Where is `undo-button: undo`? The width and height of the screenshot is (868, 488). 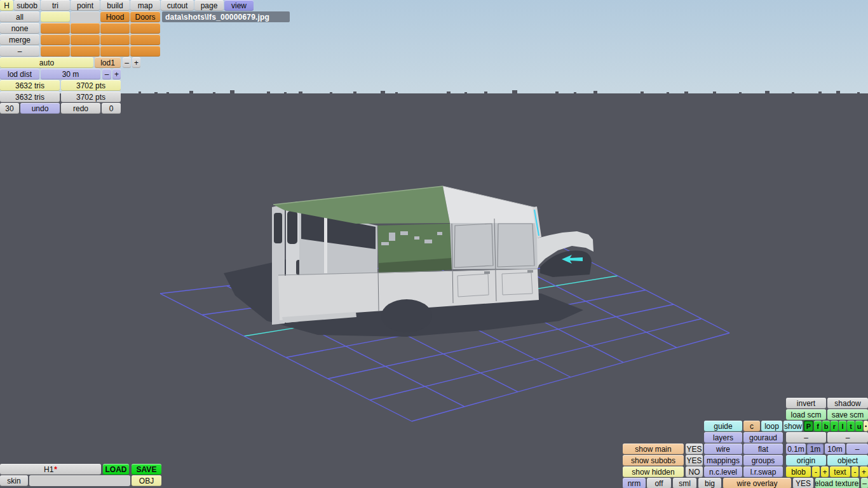
undo-button: undo is located at coordinates (40, 108).